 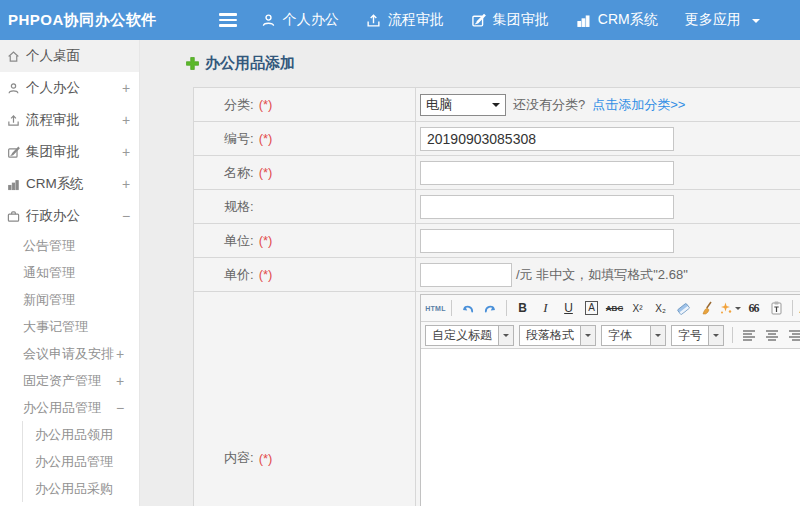 I want to click on sidebar-subitem-office-supplies: 办公用品管理 −, so click(x=70, y=408).